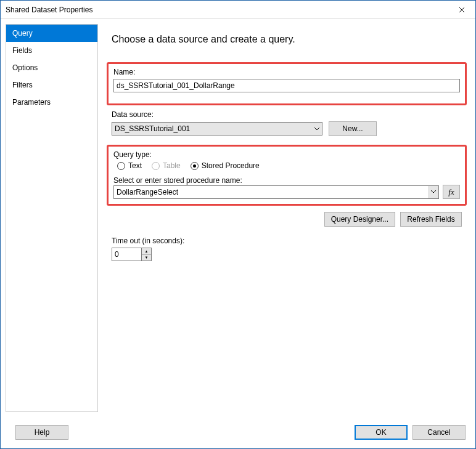 The width and height of the screenshot is (476, 449). I want to click on datasource-label: Data source:, so click(287, 115).